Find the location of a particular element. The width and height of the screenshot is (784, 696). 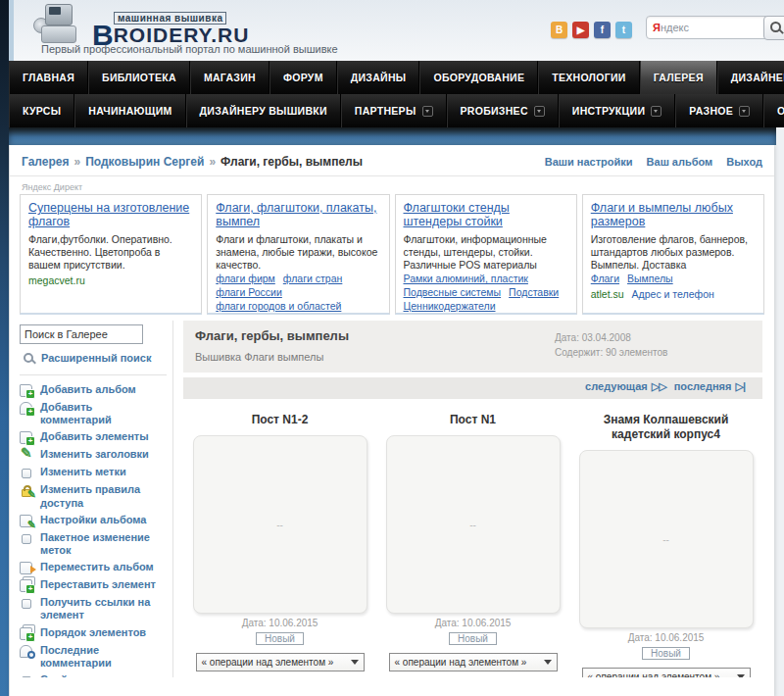

sidebar-action-move-album: Переместить альбом is located at coordinates (93, 568).